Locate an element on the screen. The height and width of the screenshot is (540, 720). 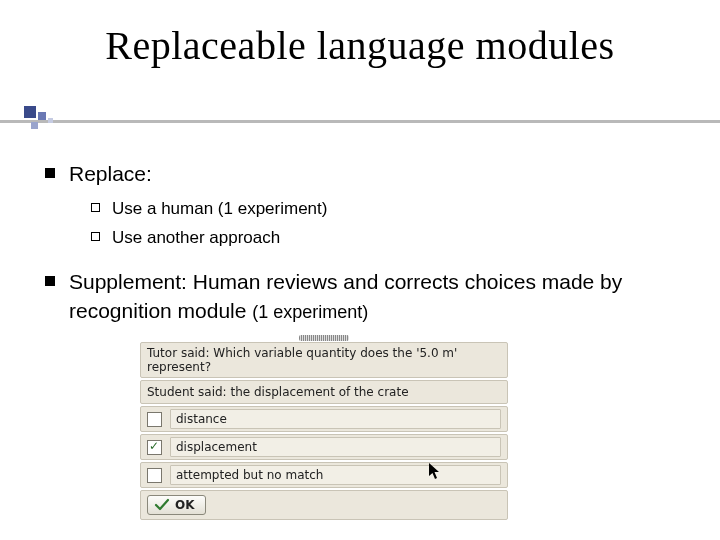
subbullet-human-label: Use a human (1 experiment) is located at coordinates (220, 210).